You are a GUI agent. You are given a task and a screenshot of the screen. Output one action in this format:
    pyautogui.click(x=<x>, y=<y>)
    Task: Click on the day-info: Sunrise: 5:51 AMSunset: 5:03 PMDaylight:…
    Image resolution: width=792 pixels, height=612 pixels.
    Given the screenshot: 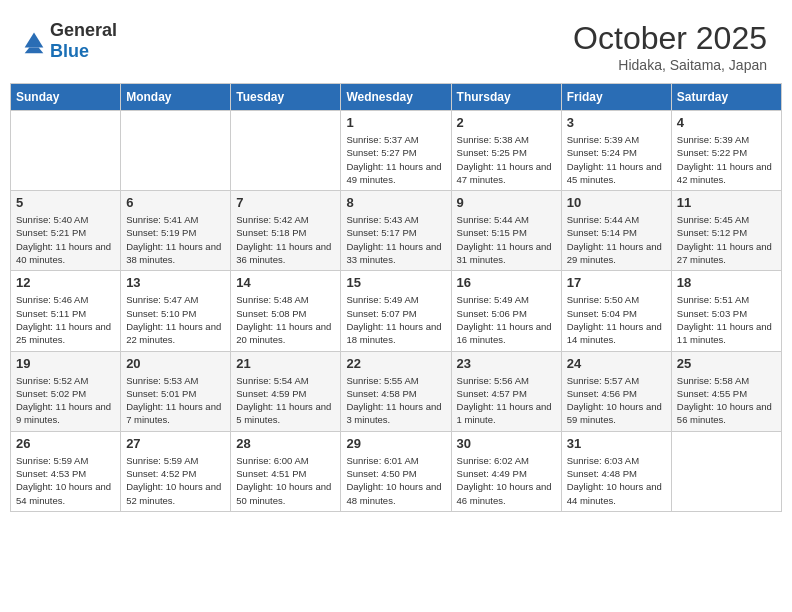 What is the action you would take?
    pyautogui.click(x=726, y=320)
    